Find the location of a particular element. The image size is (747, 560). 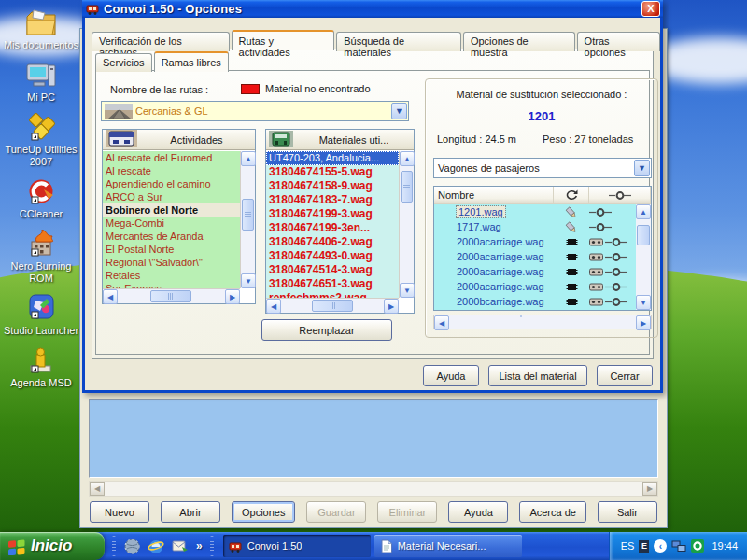

activity-item: Mega-Combi is located at coordinates (172, 223).